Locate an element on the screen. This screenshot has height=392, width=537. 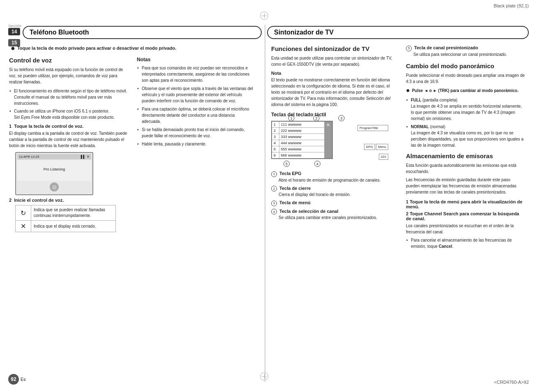
overlay-menu: Menu is located at coordinates (382, 147).